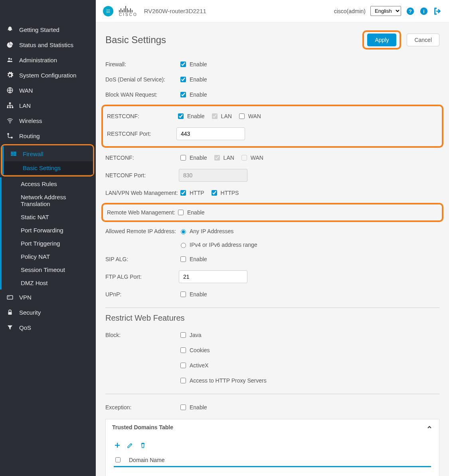 The image size is (449, 476). What do you see at coordinates (48, 168) in the screenshot?
I see `sidebar-item-basic-settings: Basic Settings` at bounding box center [48, 168].